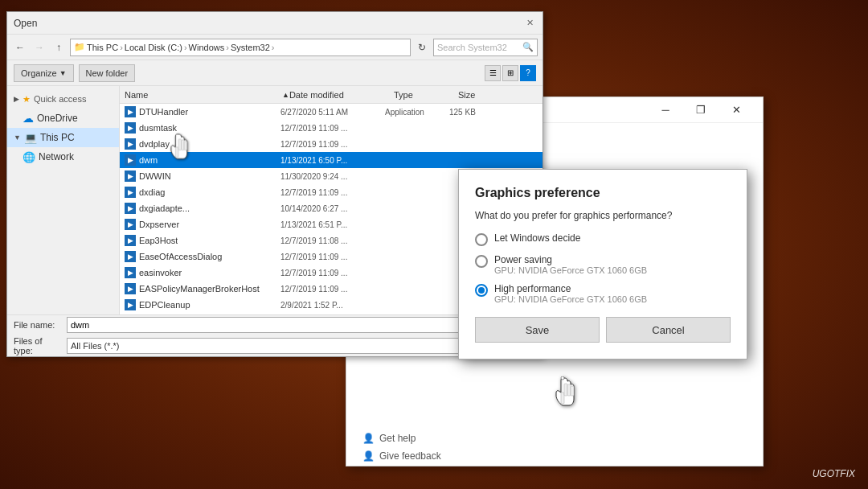 This screenshot has width=868, height=489. Describe the element at coordinates (31, 138) in the screenshot. I see `this-pc-icon: 💻` at that location.